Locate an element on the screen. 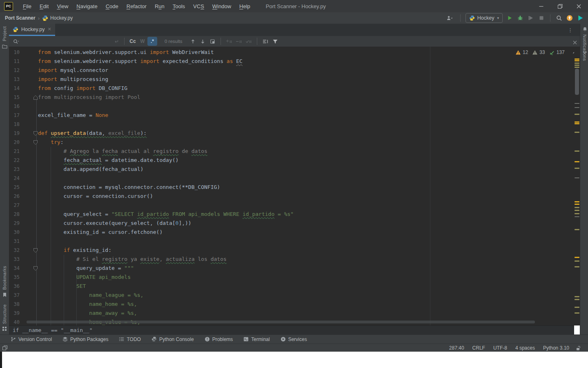 The width and height of the screenshot is (588, 368). menu-help: Help is located at coordinates (245, 7).